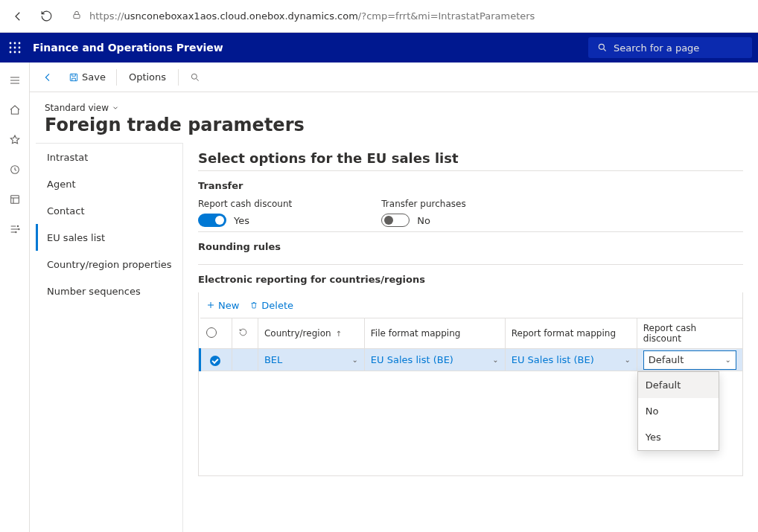 The width and height of the screenshot is (758, 532). Describe the element at coordinates (46, 16) in the screenshot. I see `browser-refresh-button` at that location.